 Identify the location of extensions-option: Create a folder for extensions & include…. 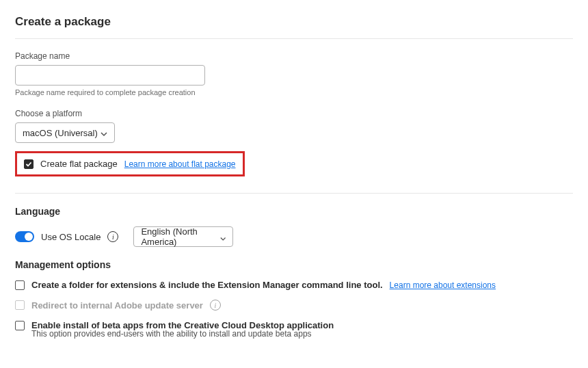
(294, 285).